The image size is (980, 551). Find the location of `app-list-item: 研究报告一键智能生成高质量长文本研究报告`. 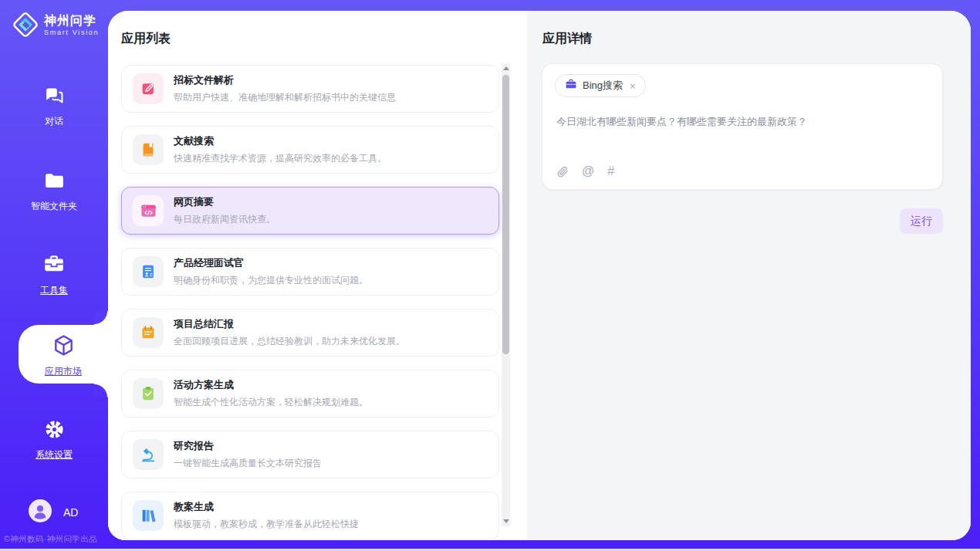

app-list-item: 研究报告一键智能生成高质量长文本研究报告 is located at coordinates (310, 455).